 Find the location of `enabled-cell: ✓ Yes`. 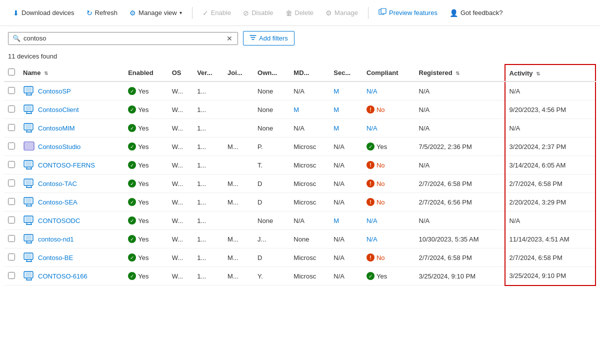

enabled-cell: ✓ Yes is located at coordinates (146, 91).